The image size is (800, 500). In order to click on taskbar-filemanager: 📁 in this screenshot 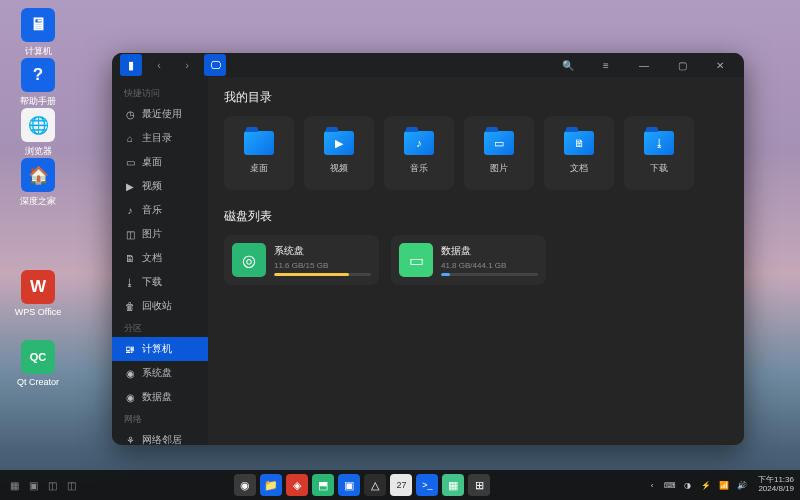, I will do `click(271, 485)`.